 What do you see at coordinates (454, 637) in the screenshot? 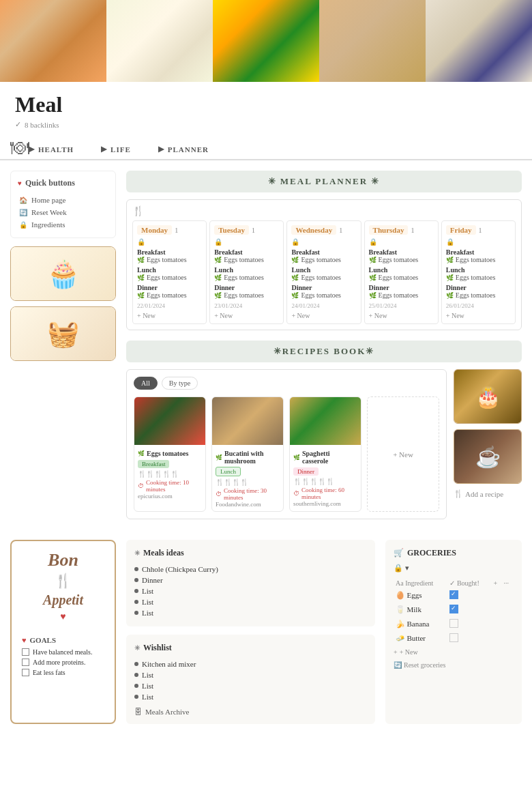
I see `butter-checkbox` at bounding box center [454, 637].